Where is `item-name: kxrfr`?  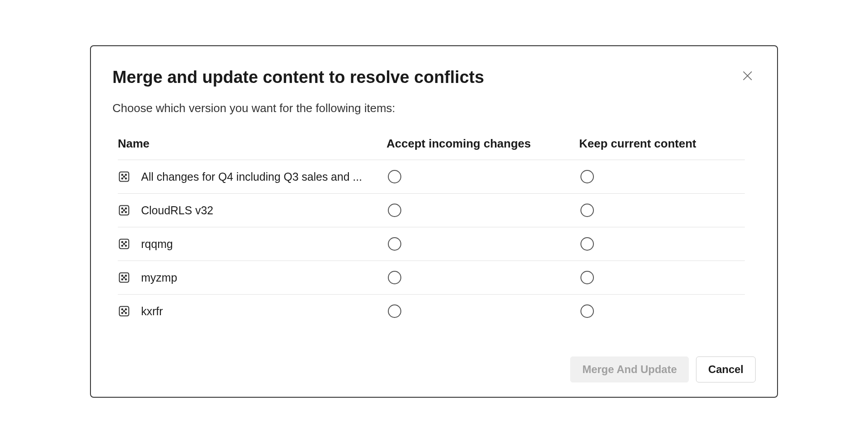
item-name: kxrfr is located at coordinates (152, 311).